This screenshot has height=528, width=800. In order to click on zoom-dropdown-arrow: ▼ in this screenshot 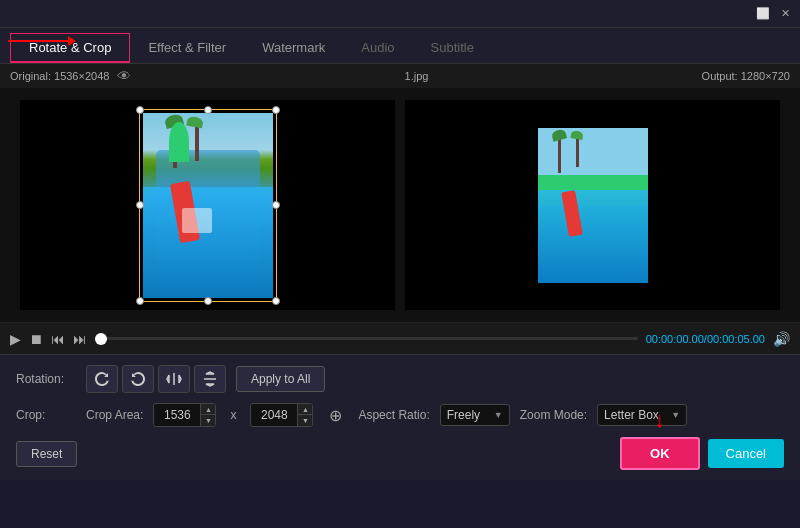, I will do `click(676, 415)`.